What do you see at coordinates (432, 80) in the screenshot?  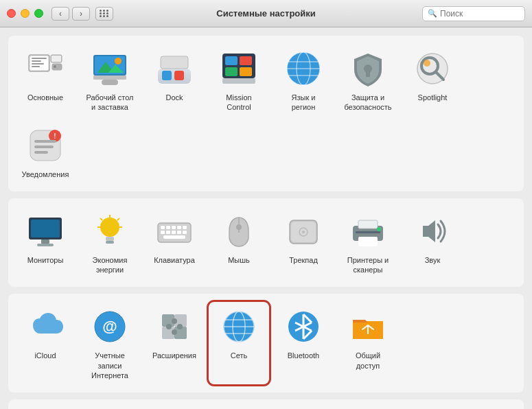 I see `pref-spotlight: Spotlight` at bounding box center [432, 80].